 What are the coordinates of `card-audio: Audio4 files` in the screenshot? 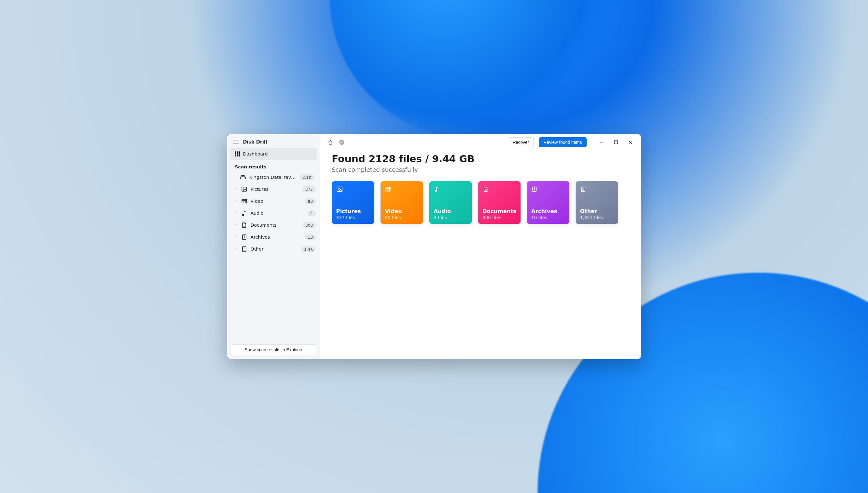 It's located at (451, 202).